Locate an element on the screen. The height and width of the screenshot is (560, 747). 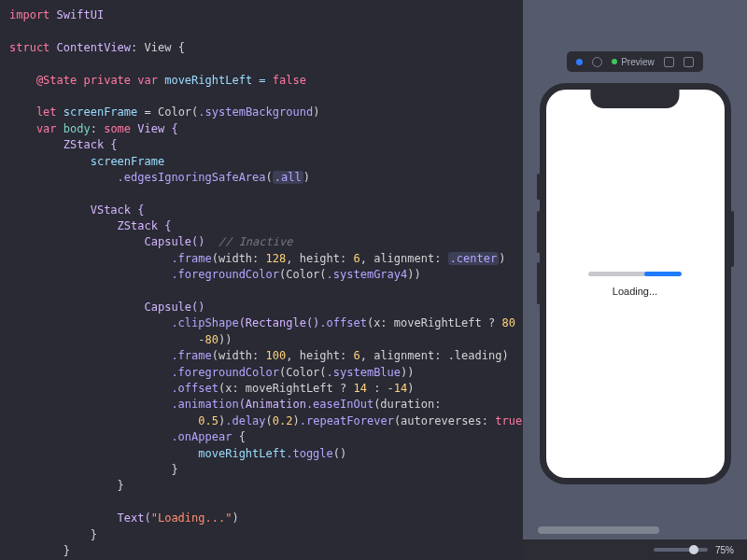
tok: false is located at coordinates (289, 80).